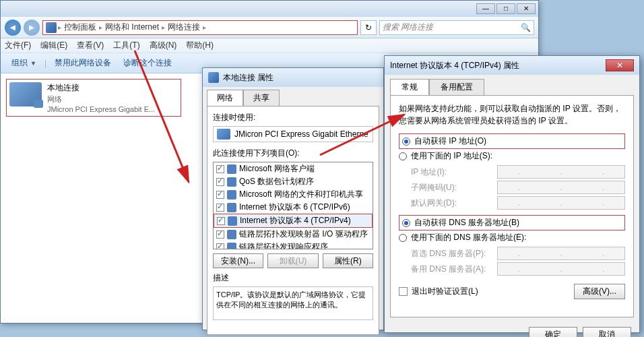 The width and height of the screenshot is (644, 337). What do you see at coordinates (512, 156) in the screenshot?
I see `manual-ip-radio: 使用下面的 IP 地址(S):` at bounding box center [512, 156].